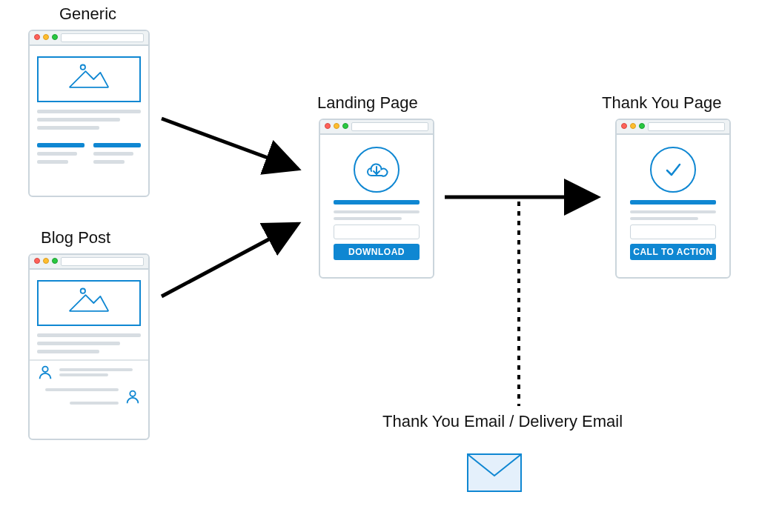  What do you see at coordinates (661, 103) in the screenshot?
I see `label-thank-you-page: Thank You Page` at bounding box center [661, 103].